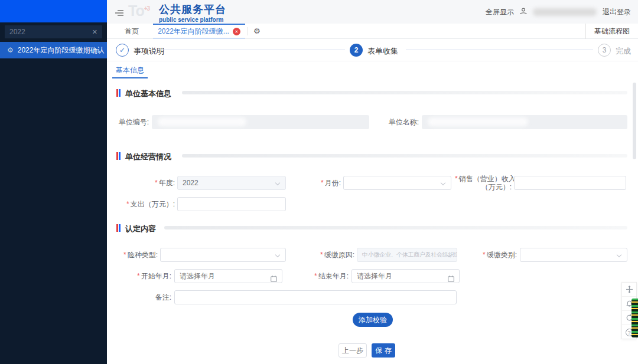 The height and width of the screenshot is (364, 638). I want to click on start-month-label: *开始年月:, so click(142, 276).